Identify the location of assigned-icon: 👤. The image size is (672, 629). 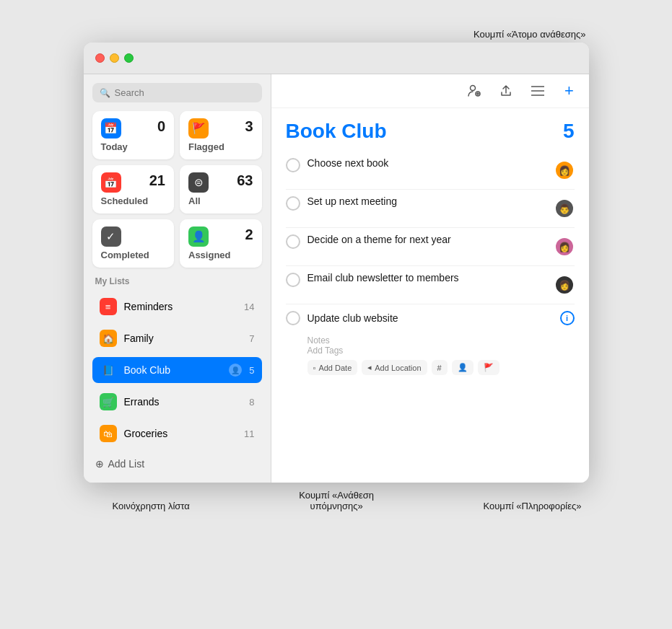
(198, 237).